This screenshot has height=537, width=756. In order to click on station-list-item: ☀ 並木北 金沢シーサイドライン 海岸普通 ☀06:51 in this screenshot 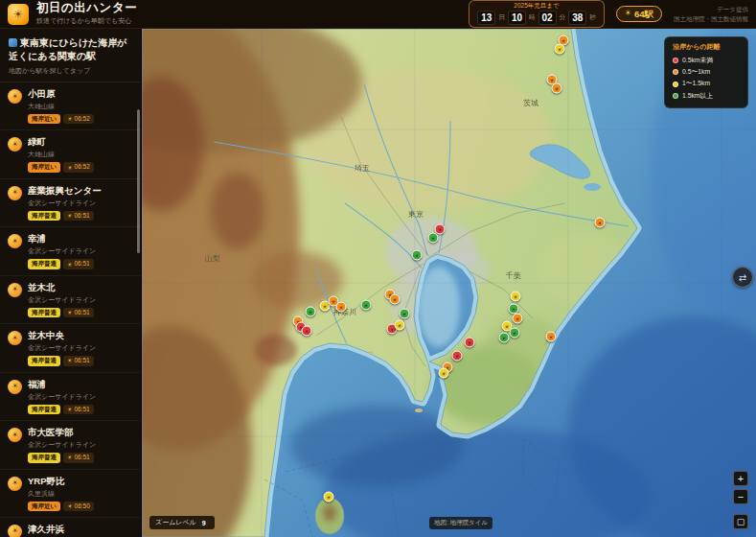, I will do `click(71, 300)`.